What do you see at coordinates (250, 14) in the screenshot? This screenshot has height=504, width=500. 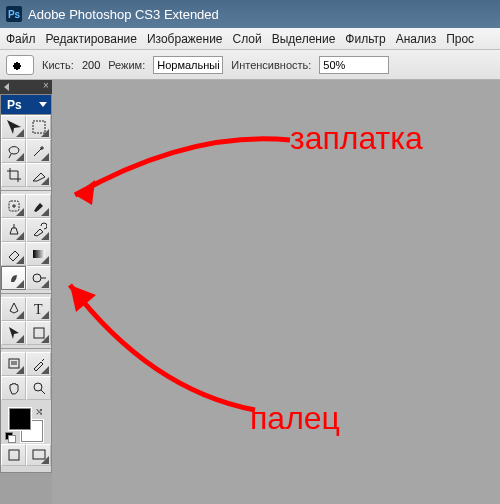 I see `titlebar: Ps Adobe Photoshop CS3 Extended` at bounding box center [250, 14].